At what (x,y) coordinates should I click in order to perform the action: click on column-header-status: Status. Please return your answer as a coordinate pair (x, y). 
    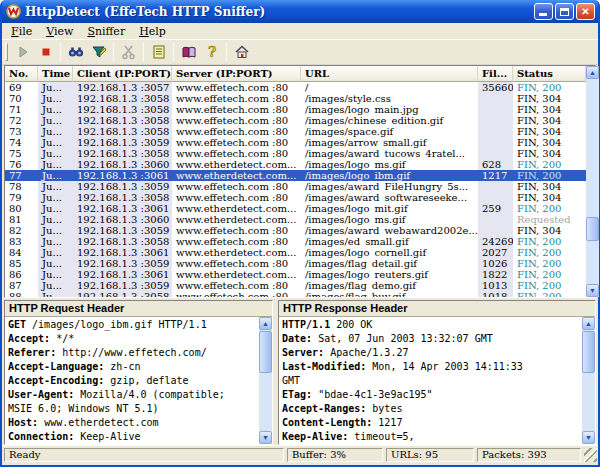
    Looking at the image, I should click on (550, 74).